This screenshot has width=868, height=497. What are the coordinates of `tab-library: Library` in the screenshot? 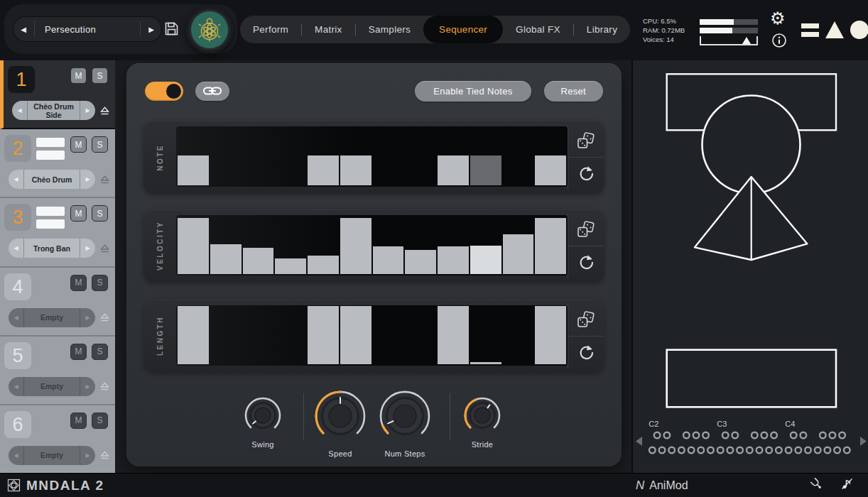 It's located at (602, 30).